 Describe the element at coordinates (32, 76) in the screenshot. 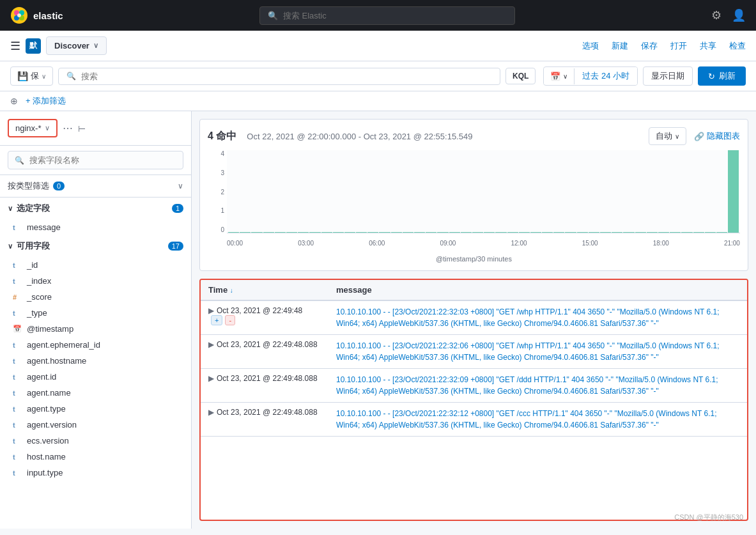

I see `save-search-button: 💾 保 ∨` at that location.